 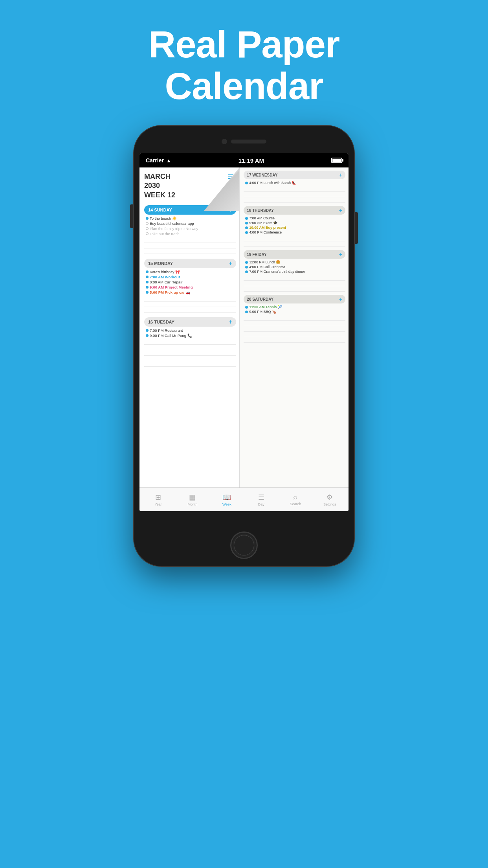 I want to click on event-19-3: 7:00 PM Grandma's birthday dinner, so click(x=295, y=272).